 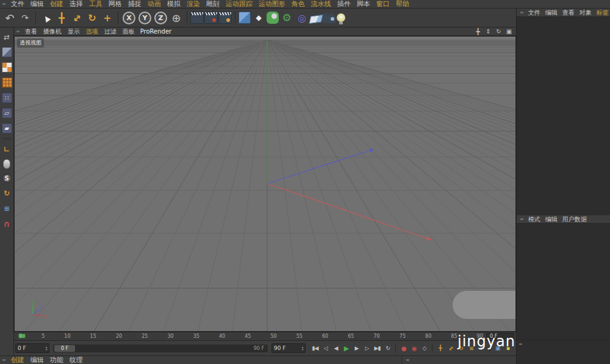 I want to click on material-menu-edit: 编辑, so click(x=37, y=360).